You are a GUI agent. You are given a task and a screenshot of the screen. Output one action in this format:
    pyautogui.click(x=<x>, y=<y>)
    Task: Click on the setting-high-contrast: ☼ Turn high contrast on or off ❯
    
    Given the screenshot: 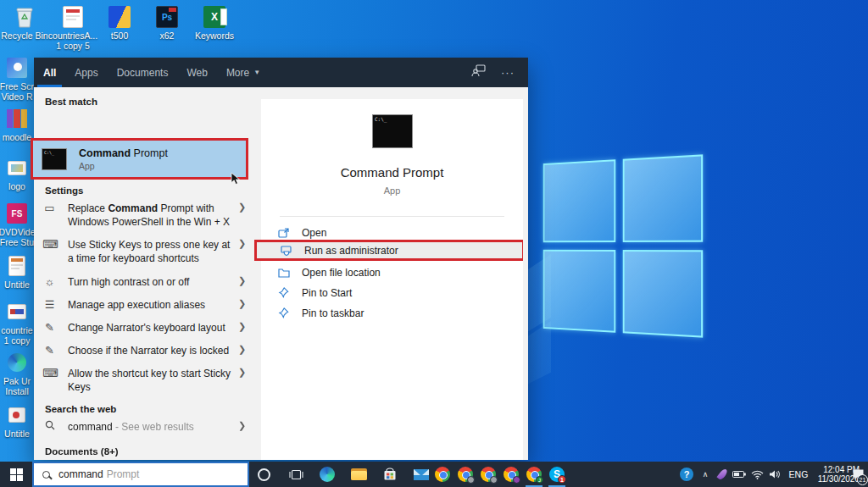 What is the action you would take?
    pyautogui.click(x=146, y=282)
    